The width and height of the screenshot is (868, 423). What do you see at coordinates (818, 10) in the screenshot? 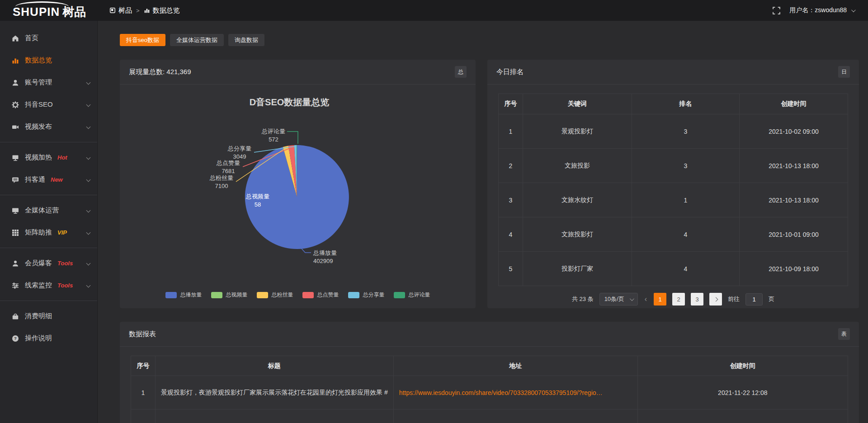
I see `username-label: 用户名：zswodun88` at bounding box center [818, 10].